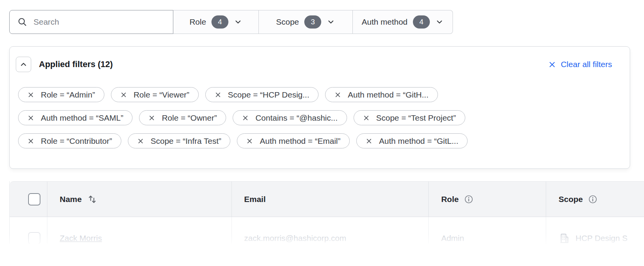  I want to click on sort-arrows-icon, so click(92, 199).